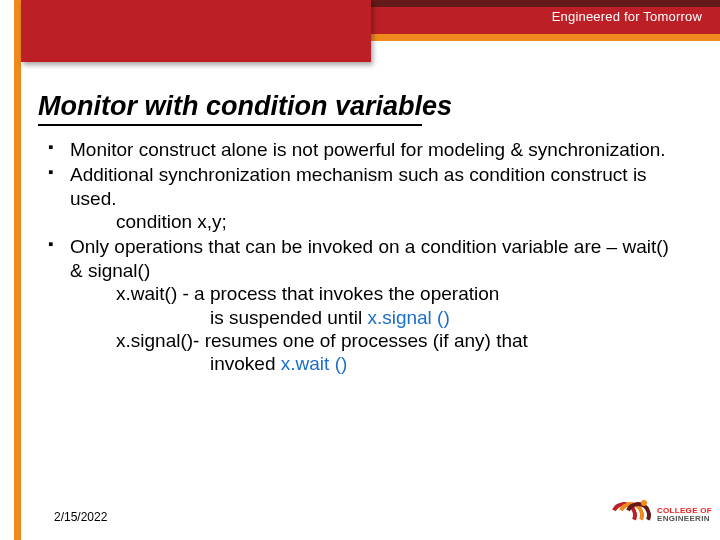  Describe the element at coordinates (627, 16) in the screenshot. I see `tagline-text: Engineered for Tomorrow` at that location.